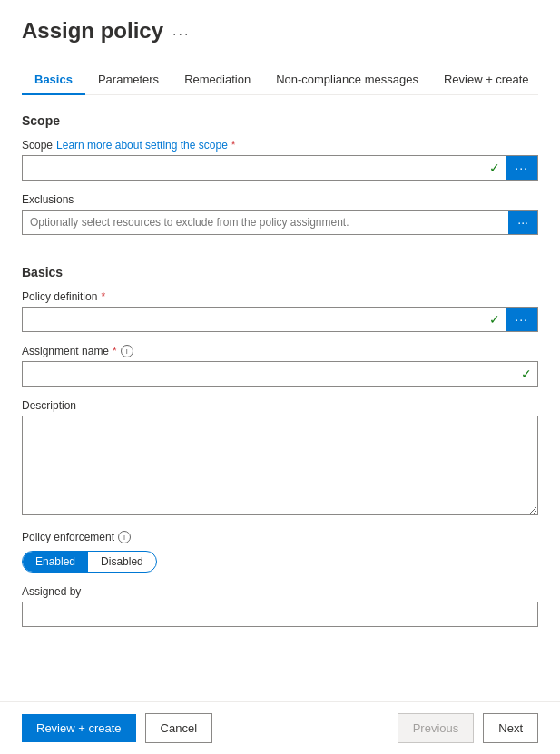 The height and width of the screenshot is (754, 560). I want to click on scope-section-title: Scope, so click(280, 121).